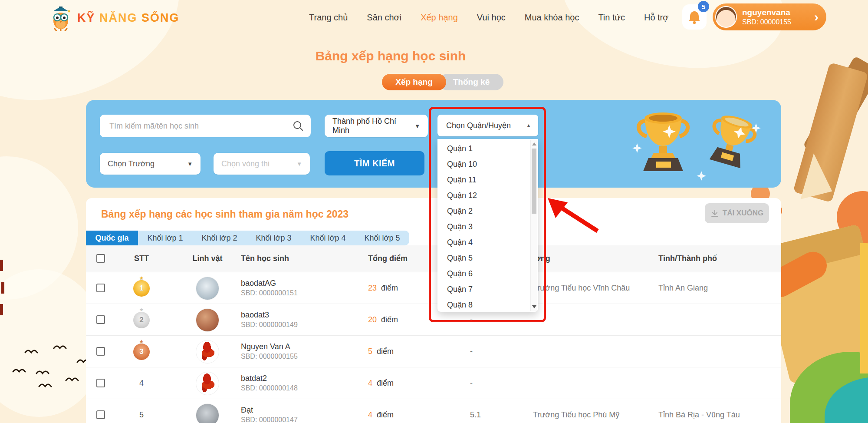 Image resolution: width=868 pixels, height=423 pixels. I want to click on nav-item-2: Xếp hạng, so click(439, 17).